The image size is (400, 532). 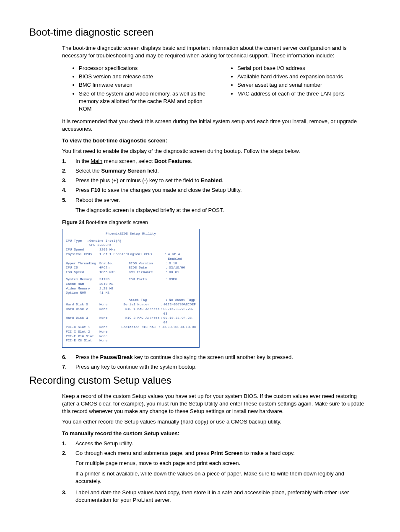 What do you see at coordinates (296, 81) in the screenshot?
I see `bullets-right: Serial port base I/O address Available h…` at bounding box center [296, 81].